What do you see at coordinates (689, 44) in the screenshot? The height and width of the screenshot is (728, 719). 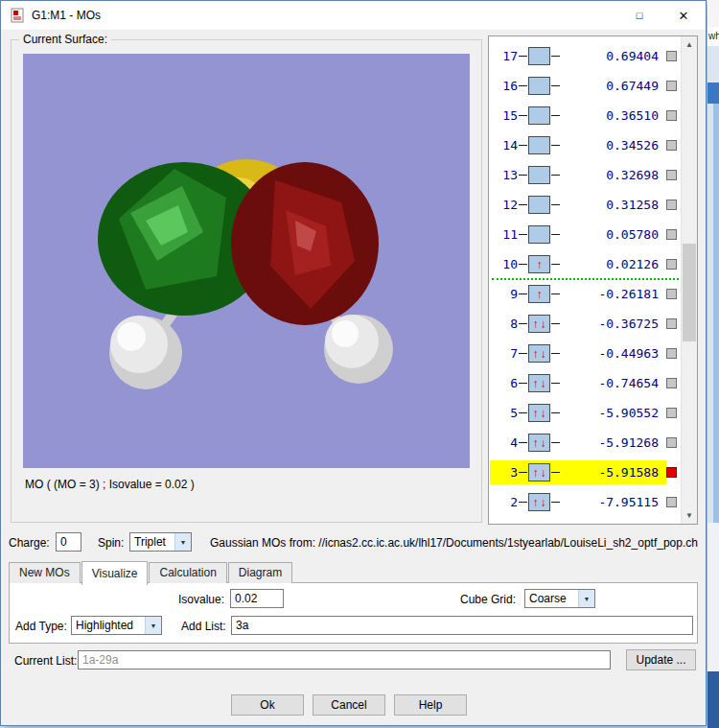 I see `scroll-up-icon: ▲` at bounding box center [689, 44].